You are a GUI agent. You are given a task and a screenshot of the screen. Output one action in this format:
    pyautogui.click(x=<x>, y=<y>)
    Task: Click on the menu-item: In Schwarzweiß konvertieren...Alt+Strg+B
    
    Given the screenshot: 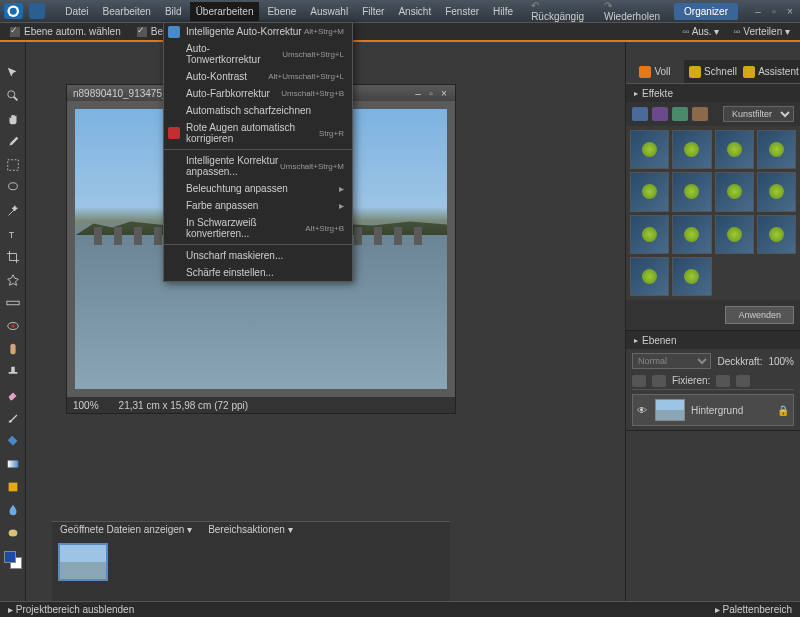 What is the action you would take?
    pyautogui.click(x=258, y=228)
    